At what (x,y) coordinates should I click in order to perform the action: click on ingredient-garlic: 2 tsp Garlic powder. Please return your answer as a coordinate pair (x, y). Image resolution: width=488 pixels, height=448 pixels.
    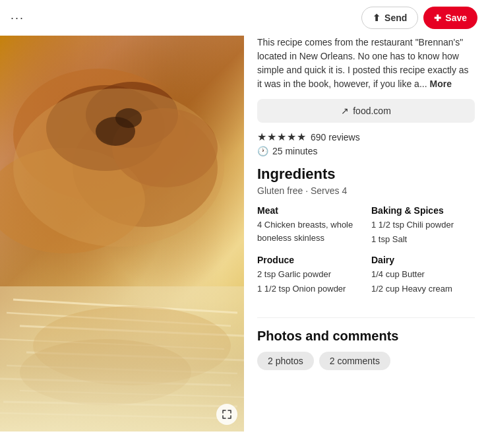
    Looking at the image, I should click on (309, 274).